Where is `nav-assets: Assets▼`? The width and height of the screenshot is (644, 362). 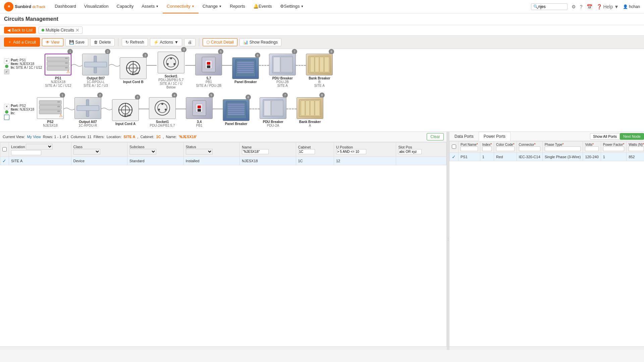 nav-assets: Assets▼ is located at coordinates (150, 7).